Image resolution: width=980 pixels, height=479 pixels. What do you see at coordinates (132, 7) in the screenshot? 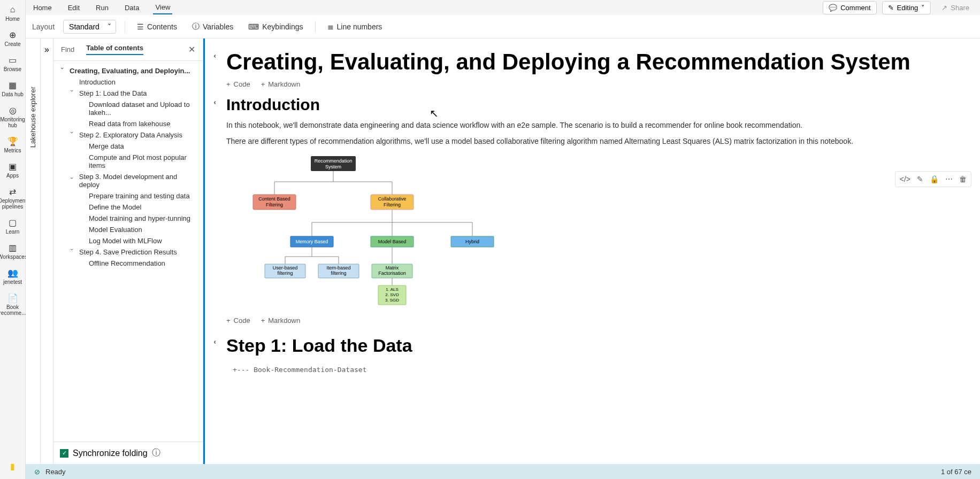
I see `menu-data: Data` at bounding box center [132, 7].